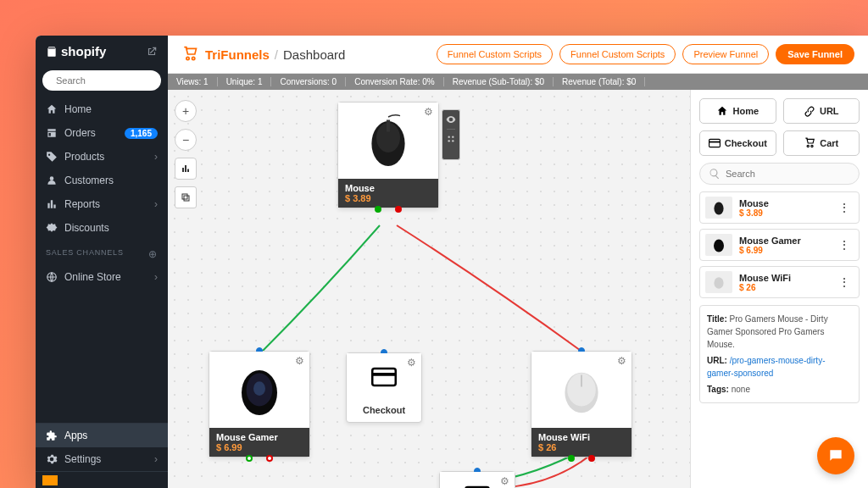 This screenshot has width=868, height=488. I want to click on sidebar-item-reports: Reports›, so click(102, 204).